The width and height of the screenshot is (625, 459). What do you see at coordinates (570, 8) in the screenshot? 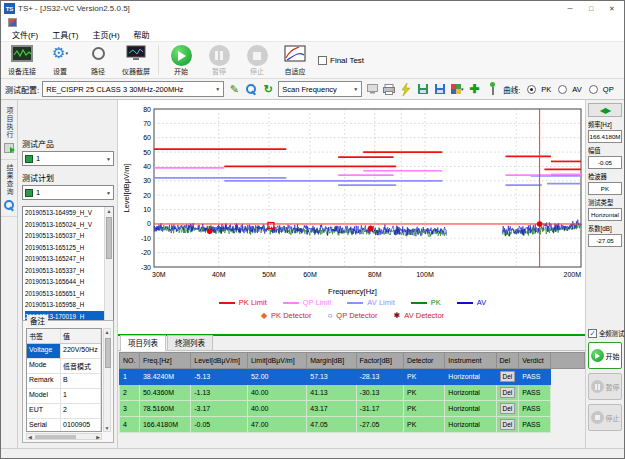
I see `minimize-button: ─` at bounding box center [570, 8].